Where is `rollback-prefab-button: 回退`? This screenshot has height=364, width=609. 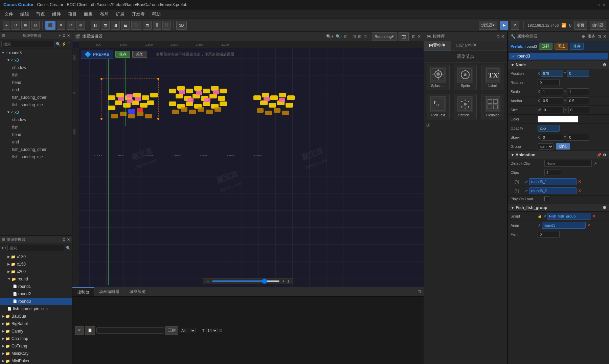 rollback-prefab-button: 回退 is located at coordinates (561, 46).